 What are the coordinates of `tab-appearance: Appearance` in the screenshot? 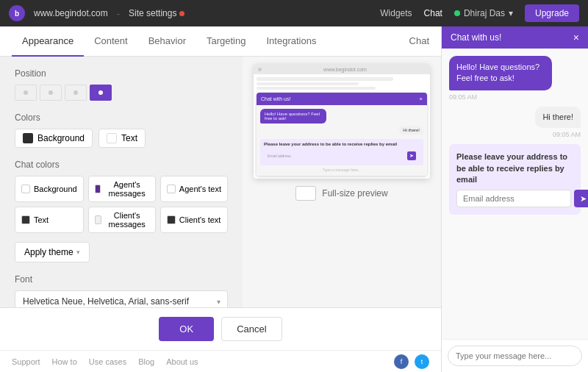 It's located at (48, 41).